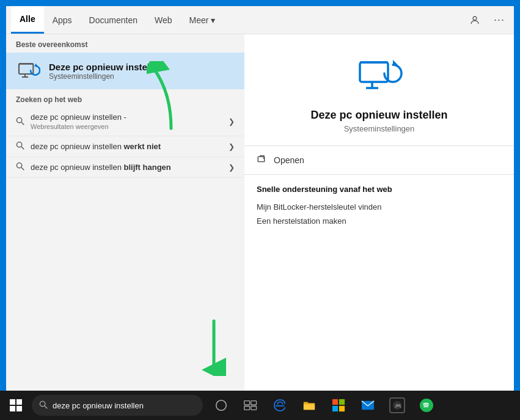  What do you see at coordinates (125, 122) in the screenshot?
I see `web-item-1: deze pc opnieuw instellen - Webresultate…` at bounding box center [125, 122].